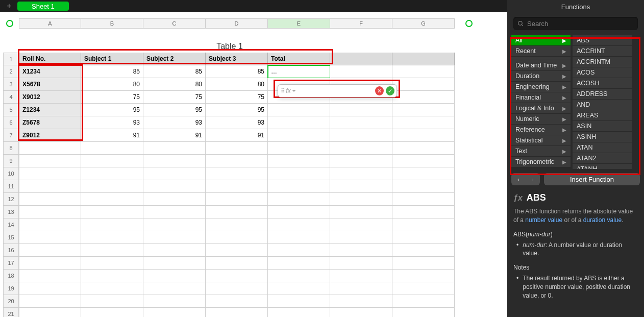  What do you see at coordinates (11, 250) in the screenshot?
I see `row-header: 16` at bounding box center [11, 250].